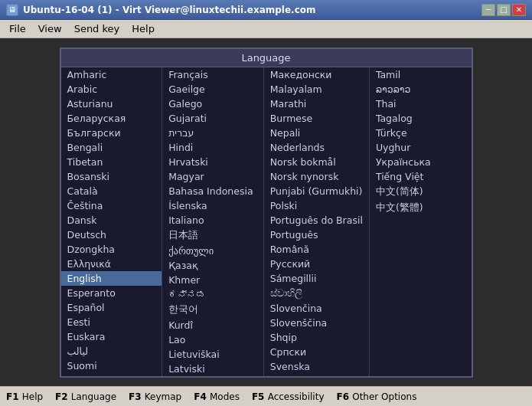  I want to click on language-item: Српски, so click(317, 352).